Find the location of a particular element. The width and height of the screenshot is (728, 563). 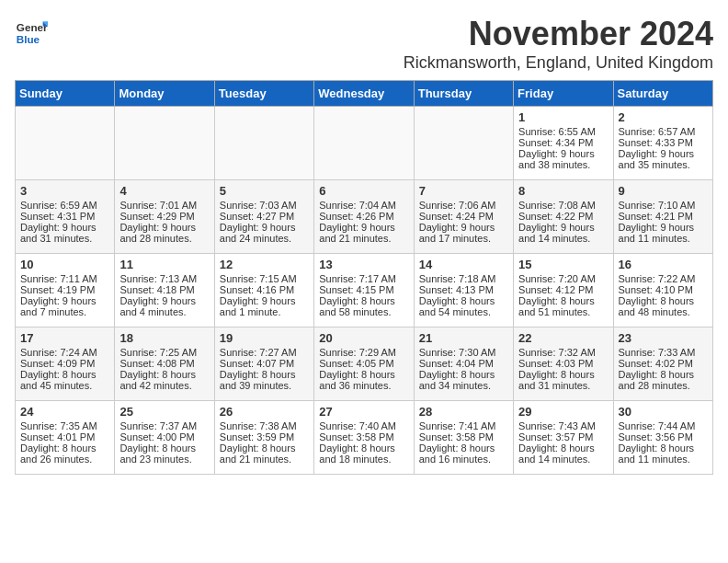

day-number: 11 is located at coordinates (164, 265).